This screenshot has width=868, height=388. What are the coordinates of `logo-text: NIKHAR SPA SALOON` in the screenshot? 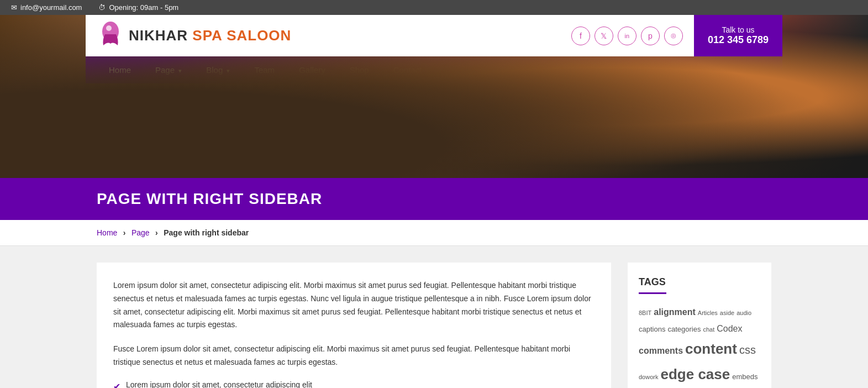 It's located at (210, 35).